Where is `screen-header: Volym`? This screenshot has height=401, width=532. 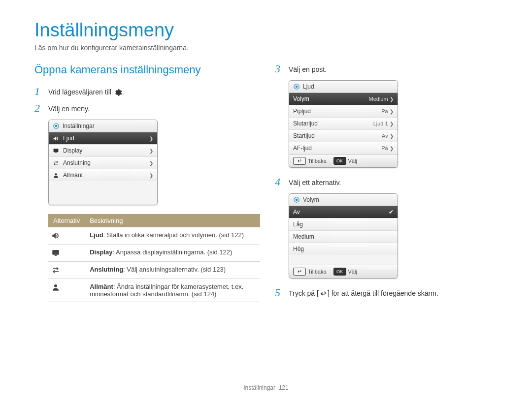
screen-header: Volym is located at coordinates (343, 200).